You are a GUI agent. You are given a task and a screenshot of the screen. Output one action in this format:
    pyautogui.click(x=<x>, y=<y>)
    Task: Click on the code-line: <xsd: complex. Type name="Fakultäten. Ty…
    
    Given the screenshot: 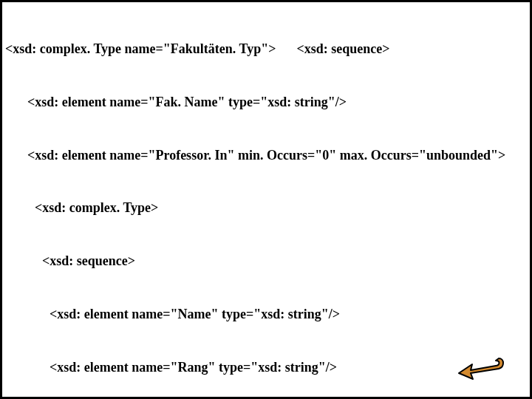 What is the action you would take?
    pyautogui.click(x=266, y=50)
    